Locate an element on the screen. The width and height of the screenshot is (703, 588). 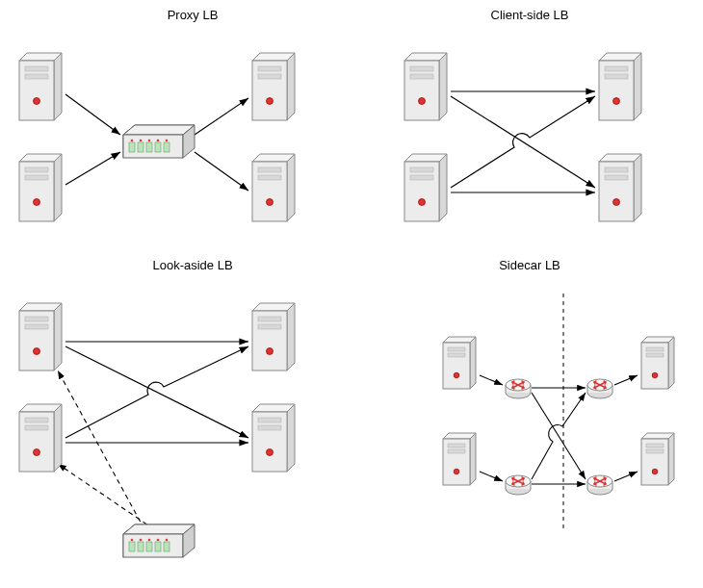
panel-client is located at coordinates (523, 137).